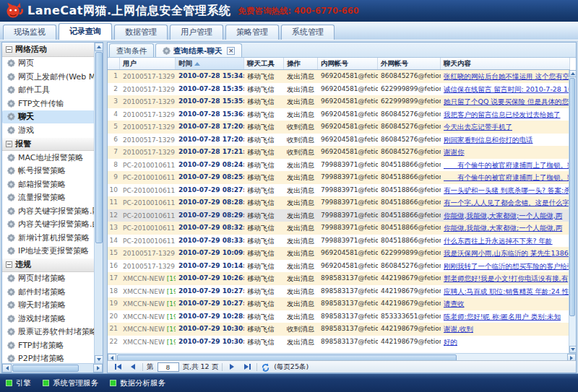  Describe the element at coordinates (247, 367) in the screenshot. I see `last-page-button` at that location.